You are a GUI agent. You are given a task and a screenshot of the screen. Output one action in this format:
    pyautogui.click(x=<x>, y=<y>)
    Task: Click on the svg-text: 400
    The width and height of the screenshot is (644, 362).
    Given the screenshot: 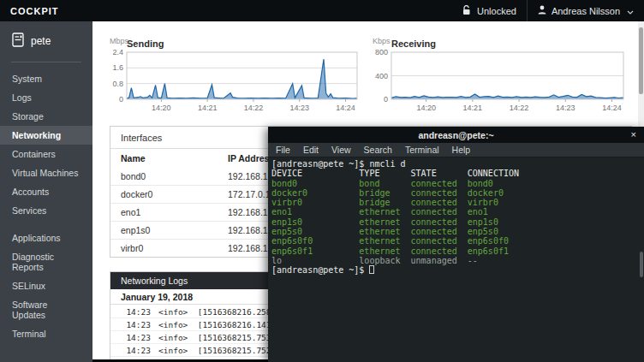 What is the action you would take?
    pyautogui.click(x=382, y=76)
    